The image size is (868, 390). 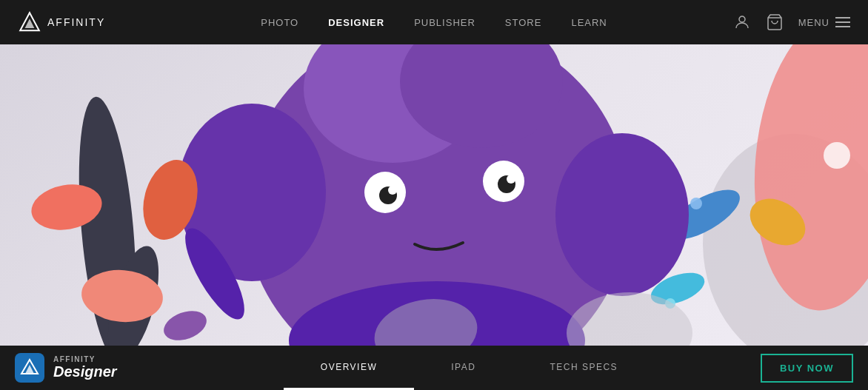 What do you see at coordinates (464, 368) in the screenshot?
I see `tab-ipad: IPAD` at bounding box center [464, 368].